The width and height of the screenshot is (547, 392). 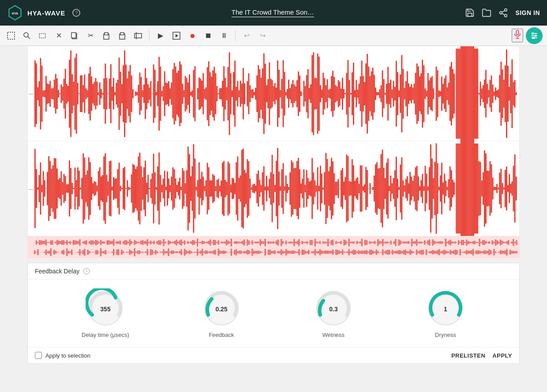 I want to click on dryness-knob: 1, so click(x=446, y=308).